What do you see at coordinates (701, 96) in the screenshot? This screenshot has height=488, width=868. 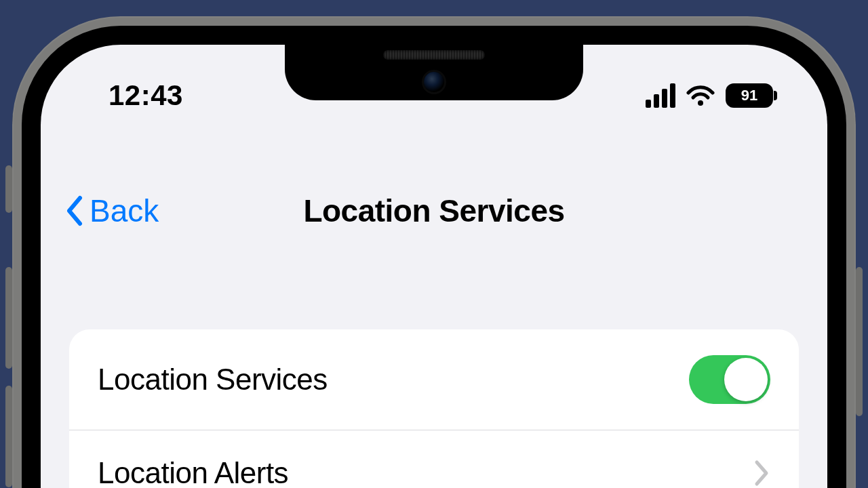 I see `wifi-icon` at bounding box center [701, 96].